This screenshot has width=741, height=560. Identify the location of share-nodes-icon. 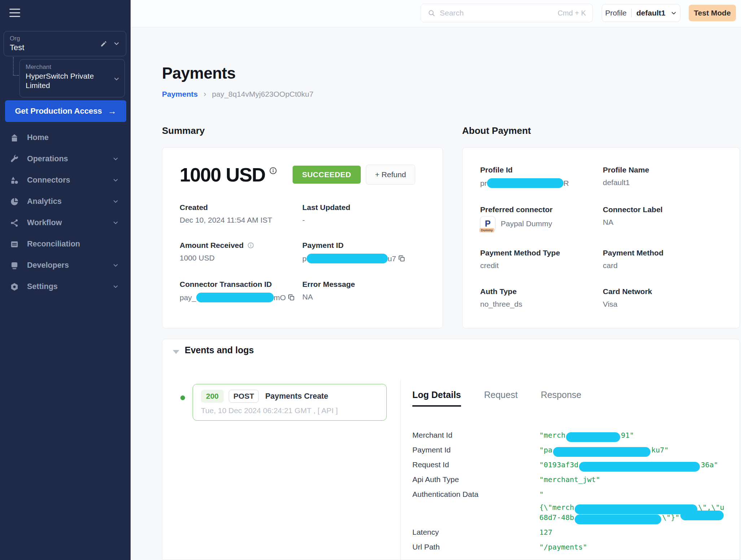
(14, 223).